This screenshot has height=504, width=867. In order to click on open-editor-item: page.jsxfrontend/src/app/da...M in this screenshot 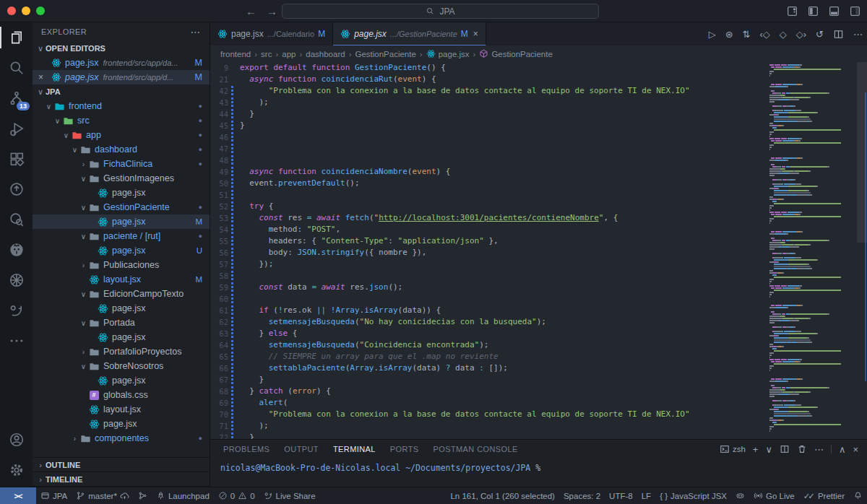, I will do `click(121, 63)`.